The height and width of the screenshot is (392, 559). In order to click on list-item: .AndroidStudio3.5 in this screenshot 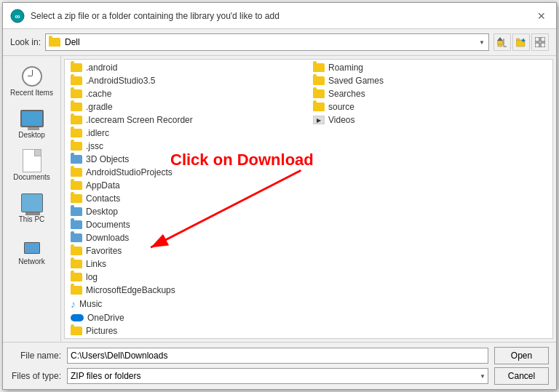, I will do `click(188, 81)`.